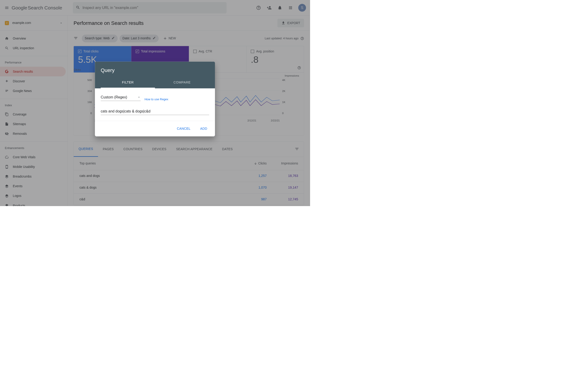 This screenshot has height=391, width=588. Describe the element at coordinates (184, 129) in the screenshot. I see `cancel-button: CANCEL` at that location.